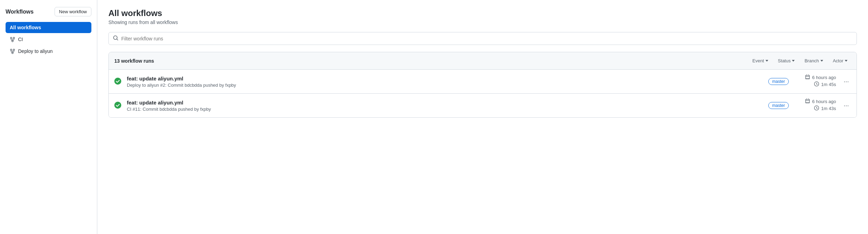 The width and height of the screenshot is (868, 234). Describe the element at coordinates (49, 28) in the screenshot. I see `sidebar-nav-link-all-workflows: All workflows` at that location.